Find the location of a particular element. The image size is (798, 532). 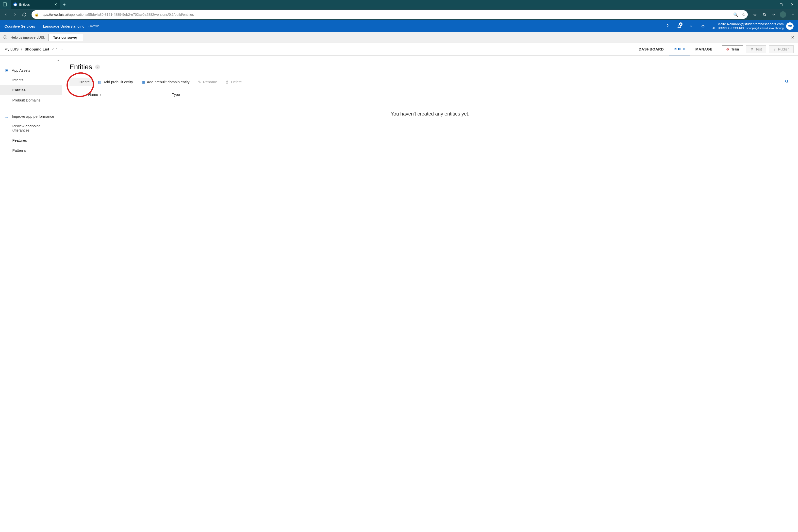

browser-titlebar: ⬤ Entities ✕ ＋ ― ▢ ✕ is located at coordinates (399, 4).